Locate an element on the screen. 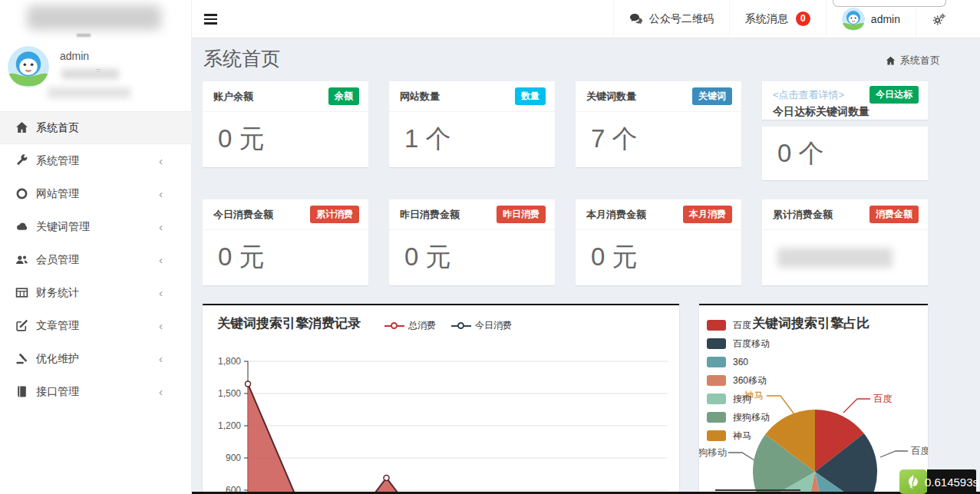 Image resolution: width=980 pixels, height=494 pixels. dropdown-remnant is located at coordinates (889, 3).